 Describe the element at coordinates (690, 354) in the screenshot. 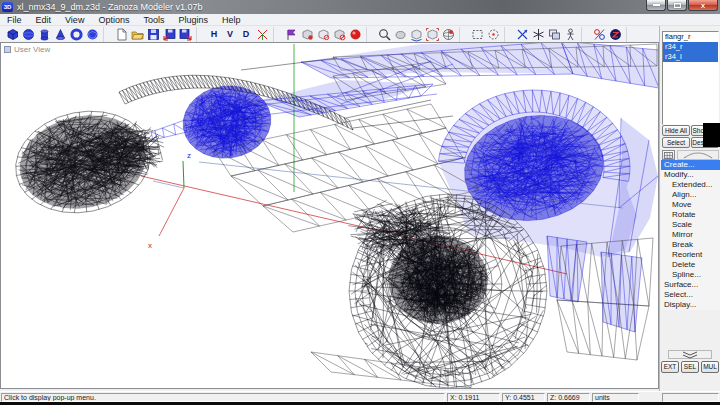

I see `expand-commands-button` at that location.